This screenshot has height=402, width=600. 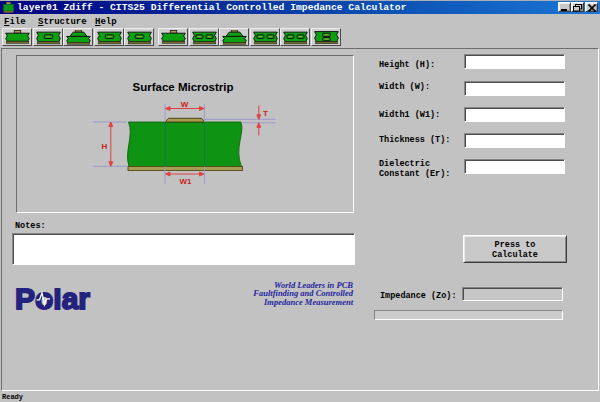 What do you see at coordinates (266, 114) in the screenshot?
I see `svg-text: T` at bounding box center [266, 114].